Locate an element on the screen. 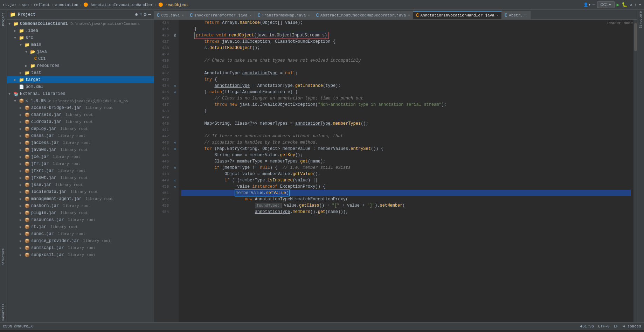 This screenshot has width=644, height=332. settings-icon: ⚙ is located at coordinates (145, 15).